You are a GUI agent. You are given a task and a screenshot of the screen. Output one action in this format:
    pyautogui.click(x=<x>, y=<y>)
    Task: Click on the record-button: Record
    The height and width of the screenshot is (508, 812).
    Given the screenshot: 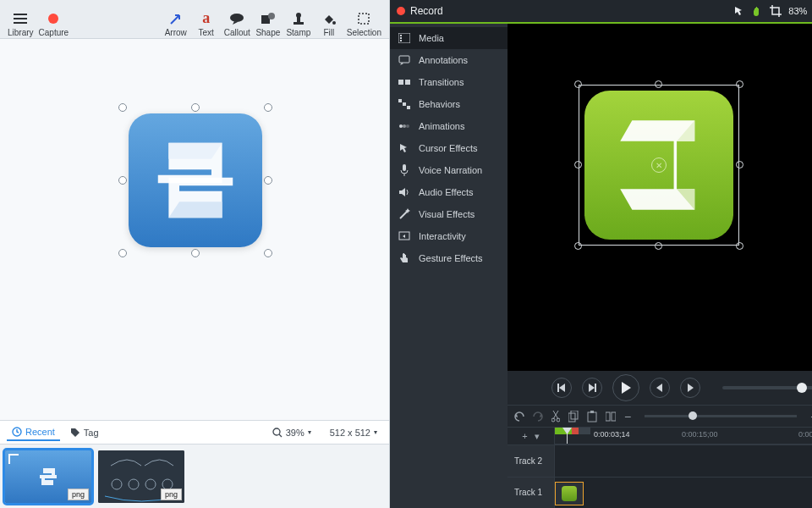 What is the action you would take?
    pyautogui.click(x=426, y=11)
    